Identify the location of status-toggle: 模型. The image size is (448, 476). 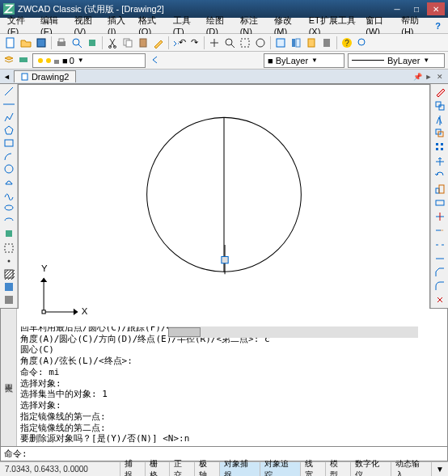
(338, 470).